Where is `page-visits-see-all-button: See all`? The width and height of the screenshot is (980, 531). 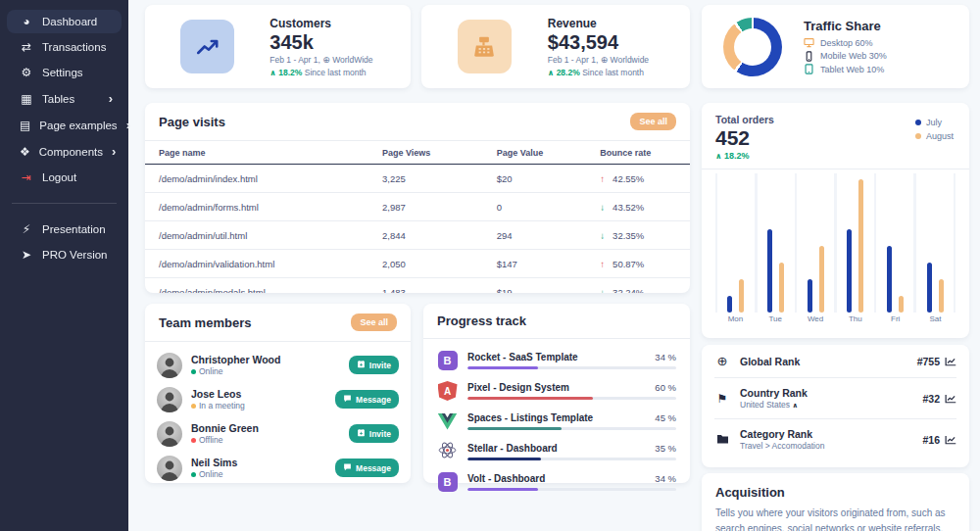 page-visits-see-all-button: See all is located at coordinates (653, 121).